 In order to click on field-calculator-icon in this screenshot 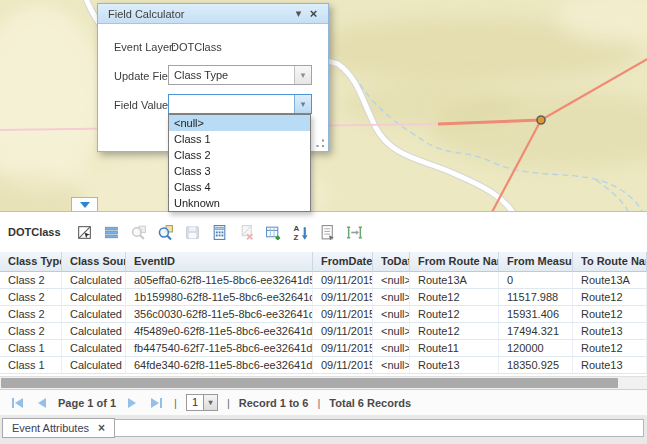, I will do `click(220, 232)`.